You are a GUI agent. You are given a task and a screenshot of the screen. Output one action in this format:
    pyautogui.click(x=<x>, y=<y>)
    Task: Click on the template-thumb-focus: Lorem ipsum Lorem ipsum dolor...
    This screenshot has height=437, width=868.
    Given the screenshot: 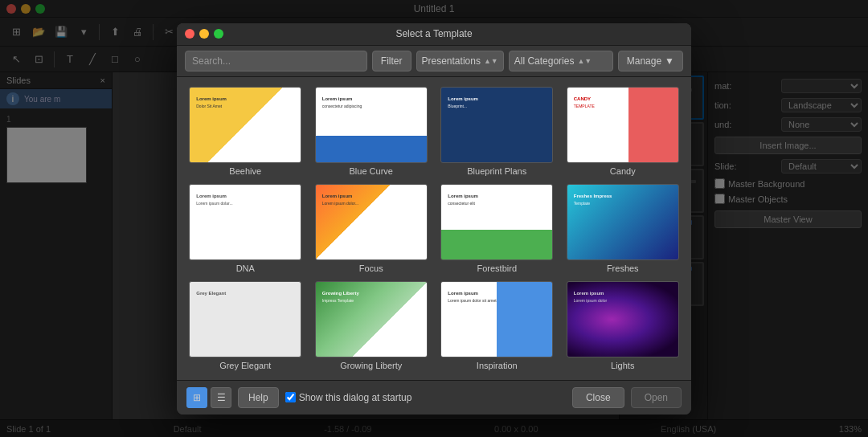 What is the action you would take?
    pyautogui.click(x=371, y=222)
    